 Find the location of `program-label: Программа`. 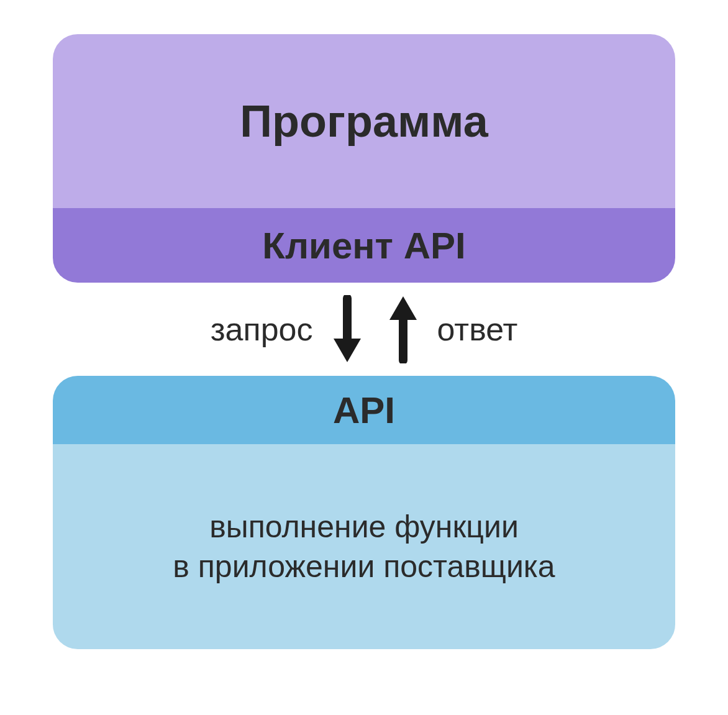

program-label: Программа is located at coordinates (364, 121).